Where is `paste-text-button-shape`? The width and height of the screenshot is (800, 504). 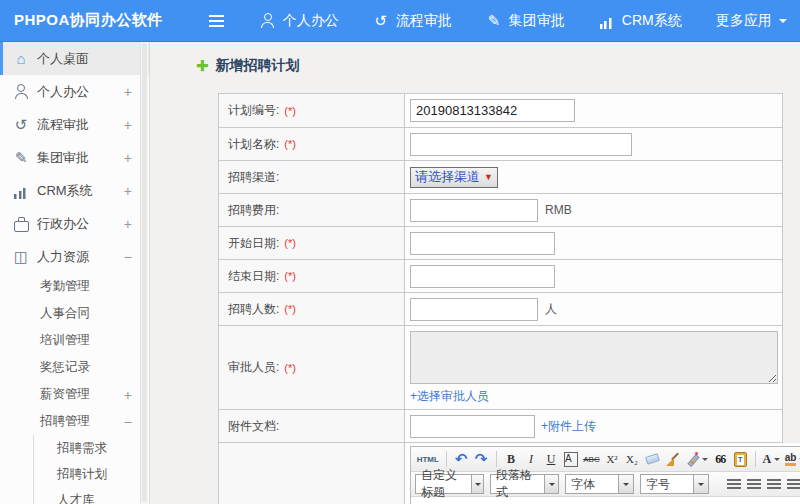
paste-text-button-shape is located at coordinates (740, 460).